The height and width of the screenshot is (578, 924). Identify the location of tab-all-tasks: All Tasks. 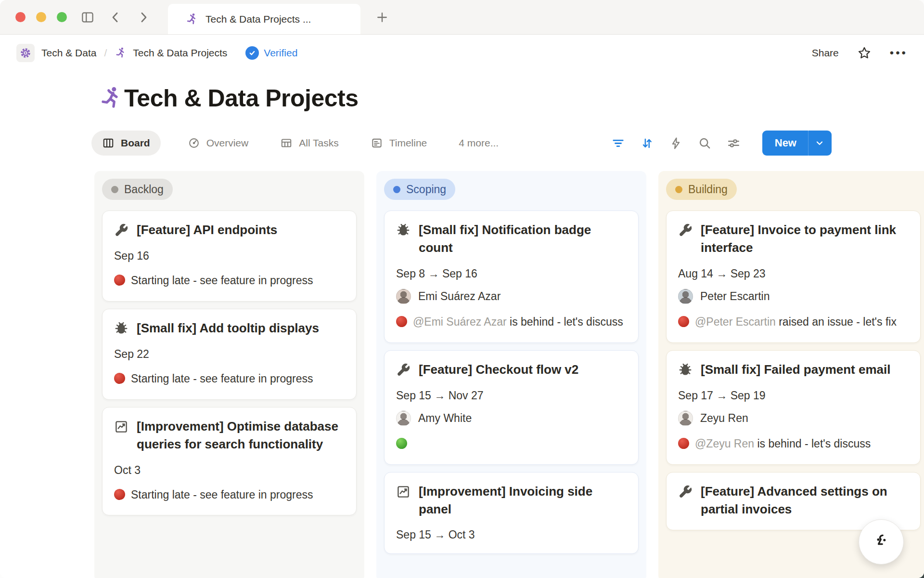
(309, 143).